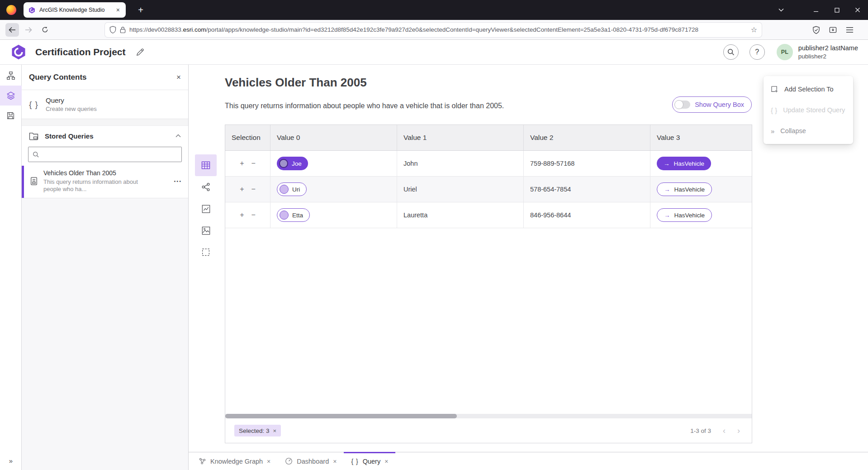 Image resolution: width=868 pixels, height=470 pixels. Describe the element at coordinates (808, 89) in the screenshot. I see `menu-item-add-selection-to: Add Selection To` at that location.